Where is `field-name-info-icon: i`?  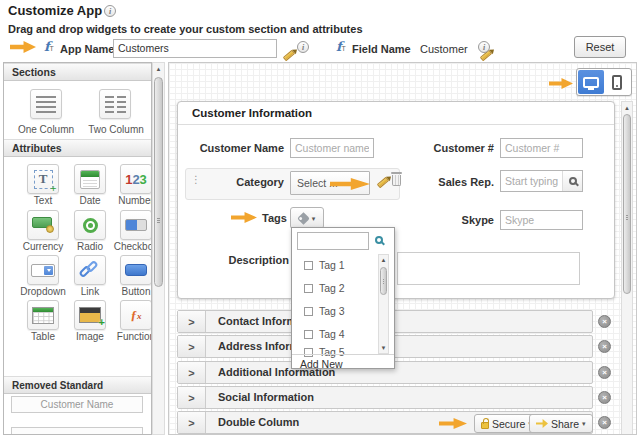
field-name-info-icon: i is located at coordinates (484, 47).